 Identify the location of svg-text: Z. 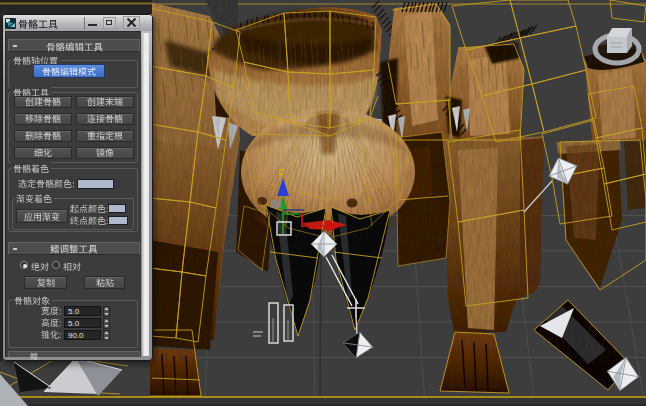
(282, 172).